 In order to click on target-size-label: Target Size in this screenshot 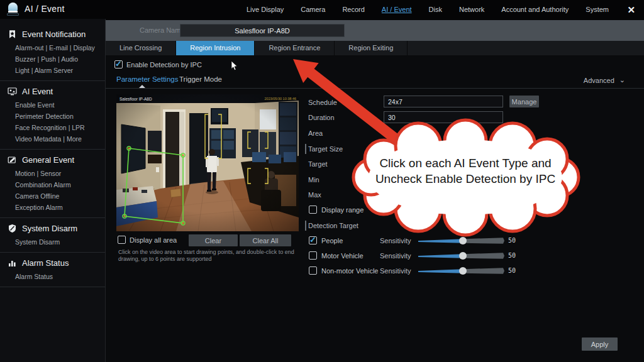, I will do `click(326, 149)`.